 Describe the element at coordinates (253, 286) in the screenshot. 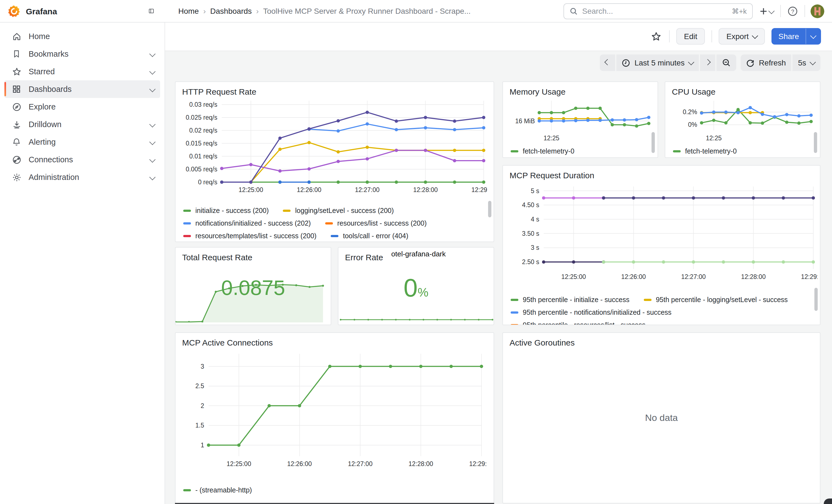

I see `panel-total-request-rate: Total Request Rate 0.0875` at that location.